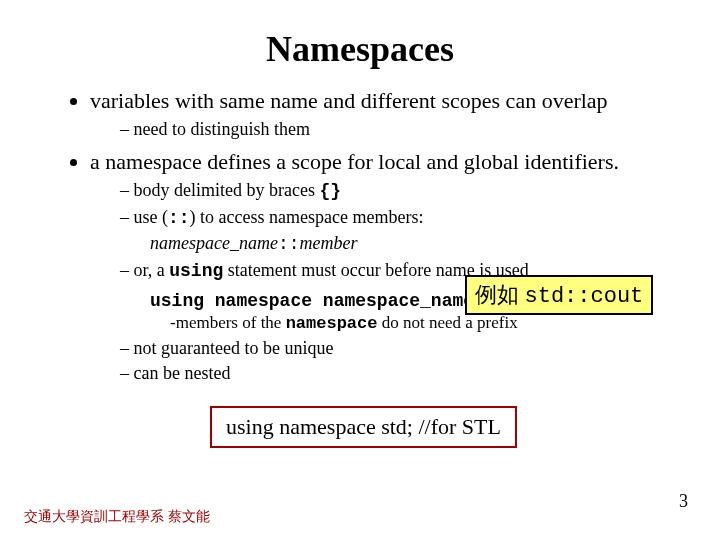 This screenshot has width=720, height=540. Describe the element at coordinates (400, 191) in the screenshot. I see `bullet-2-sub-1: body delimited by braces {}` at that location.